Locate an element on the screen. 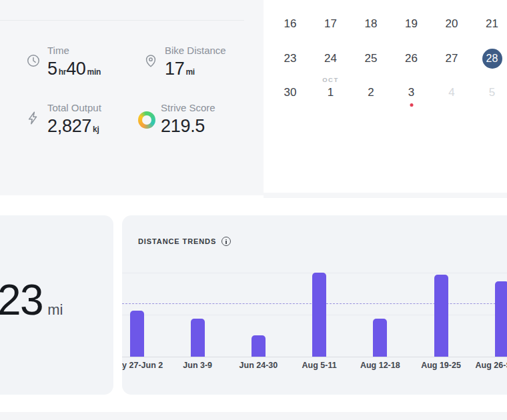  calendar-day: 25 is located at coordinates (371, 59).